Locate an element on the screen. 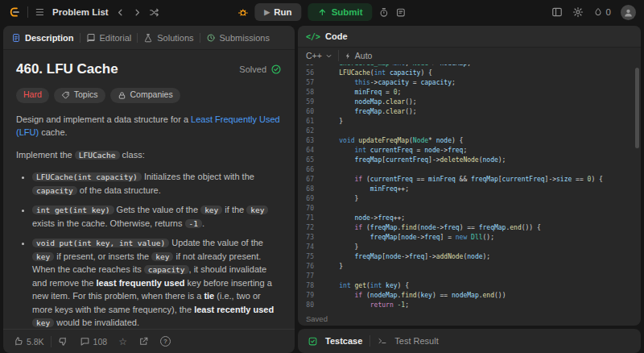  code-tab-label: Code is located at coordinates (336, 36).